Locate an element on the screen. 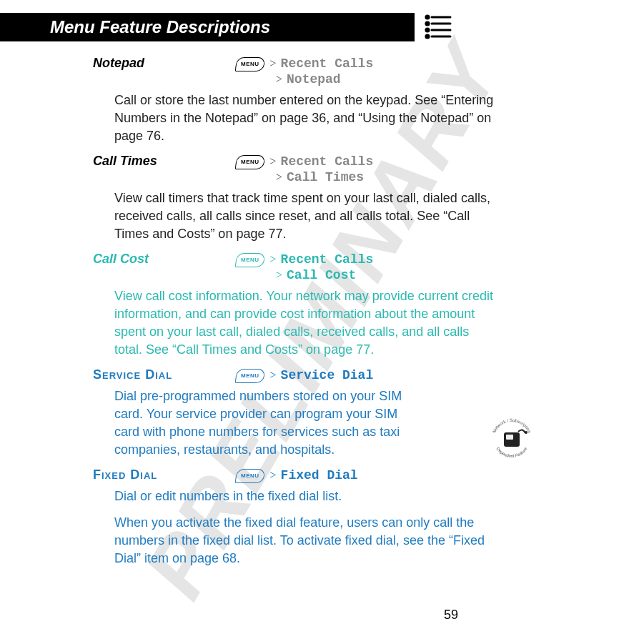  svg-text: Dependent Feature is located at coordinates (512, 452).